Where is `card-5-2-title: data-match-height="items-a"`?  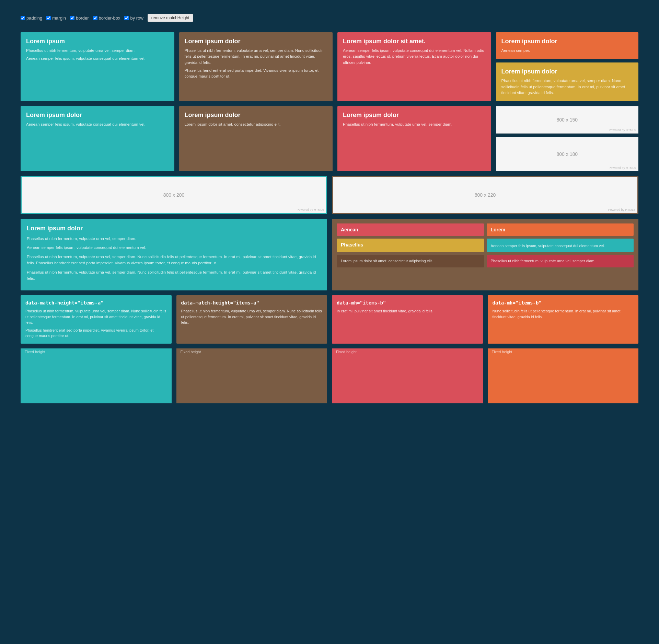
card-5-2-title: data-match-height="items-a" is located at coordinates (252, 303).